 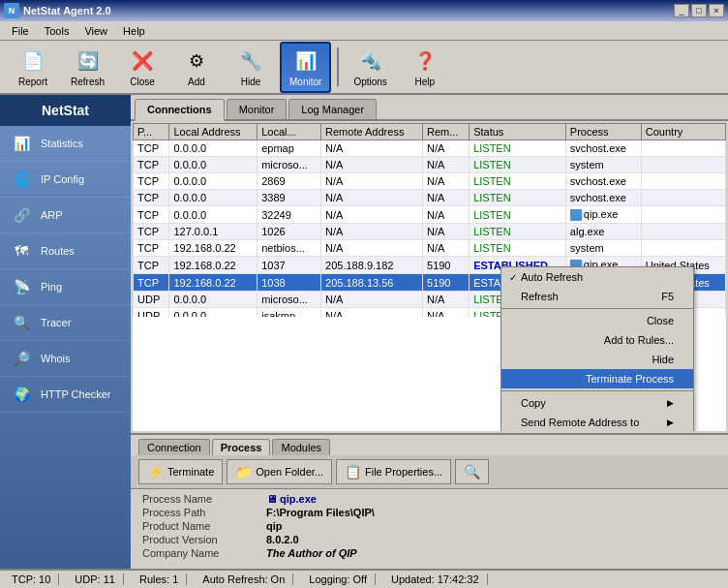 I want to click on menu-view: View, so click(x=96, y=31).